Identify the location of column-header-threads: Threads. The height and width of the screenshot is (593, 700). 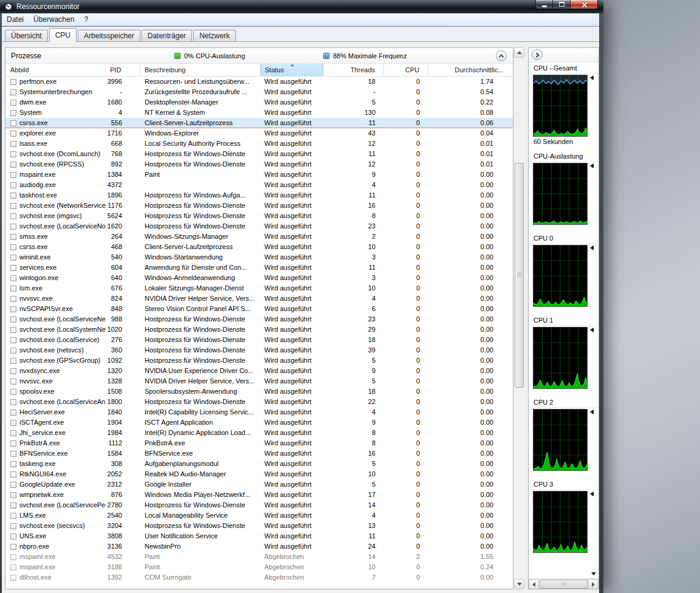
(354, 70).